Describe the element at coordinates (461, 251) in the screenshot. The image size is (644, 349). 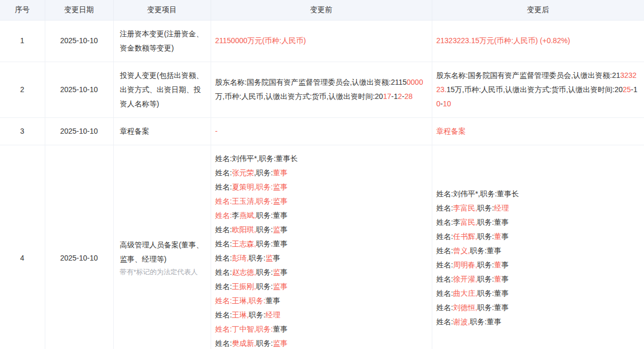
I see `diff-text: 曾义,` at that location.